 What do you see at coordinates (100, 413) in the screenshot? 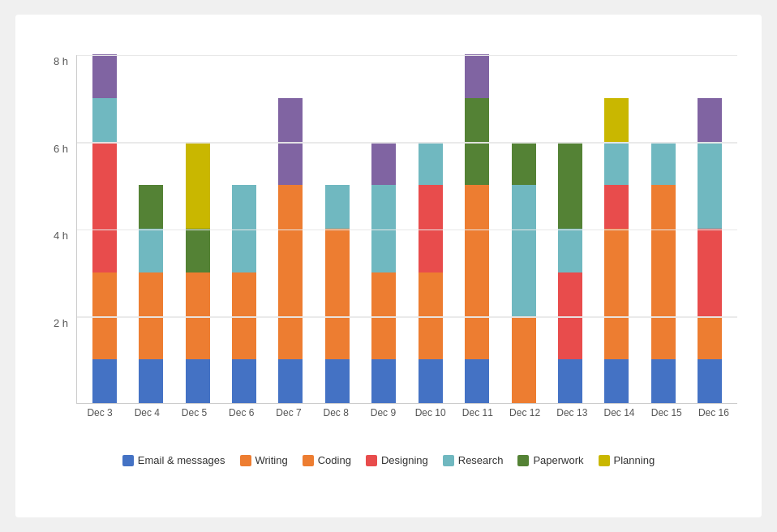
I see `x-label: Dec 3` at bounding box center [100, 413].